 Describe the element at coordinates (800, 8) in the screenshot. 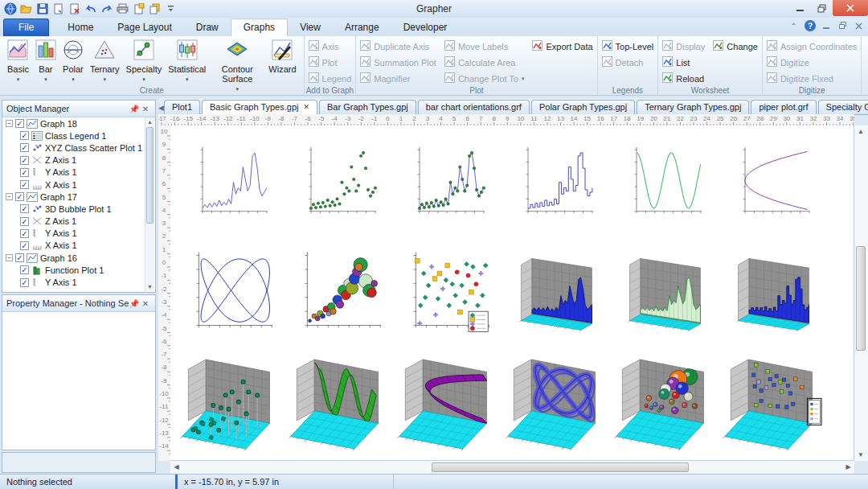

I see `minimize-button` at that location.